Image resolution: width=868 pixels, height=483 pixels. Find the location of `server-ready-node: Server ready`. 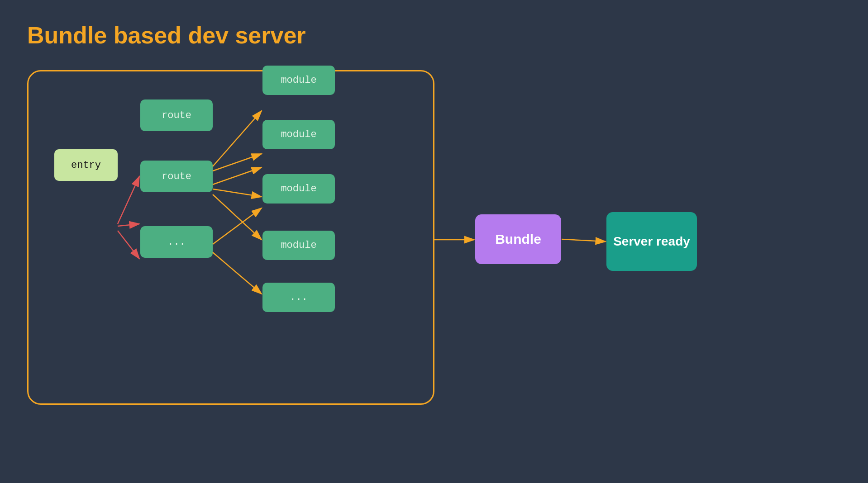

server-ready-node: Server ready is located at coordinates (652, 242).